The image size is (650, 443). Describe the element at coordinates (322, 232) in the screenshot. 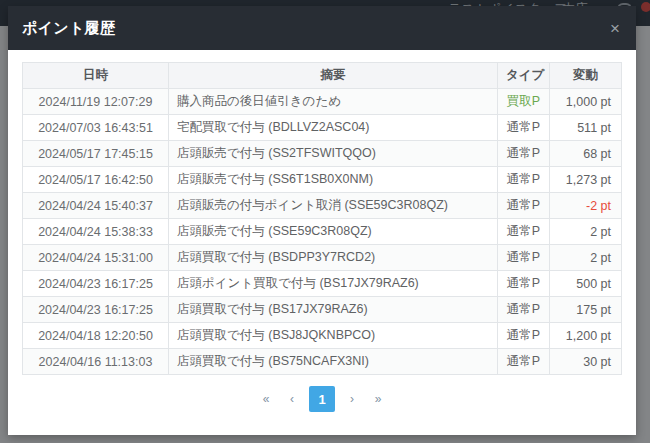

I see `table-row: 2024/04/24 15:38:33 店頭販売で付与 (SSE59C3R08Q…` at that location.